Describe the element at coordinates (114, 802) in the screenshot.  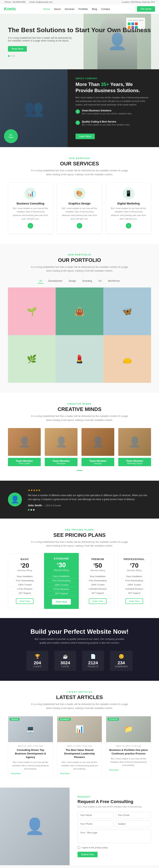
I see `contact-title: Request A Free Consulting` at that location.